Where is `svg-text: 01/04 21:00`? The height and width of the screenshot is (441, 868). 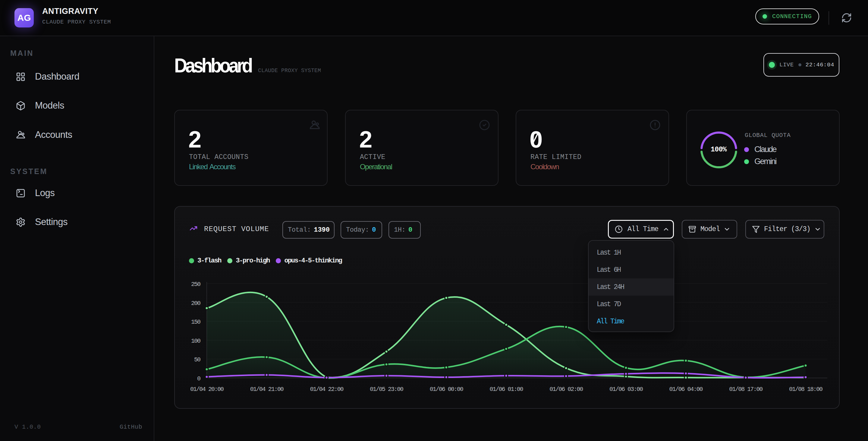
svg-text: 01/04 21:00 is located at coordinates (267, 389).